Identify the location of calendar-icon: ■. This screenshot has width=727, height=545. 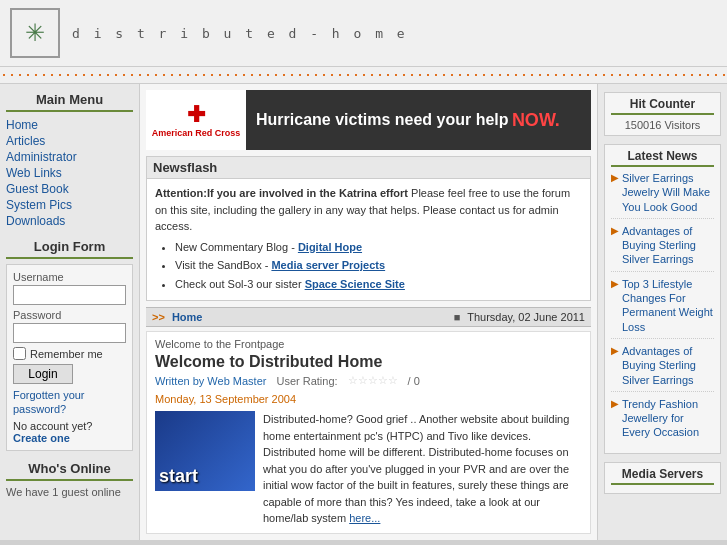
(458, 317).